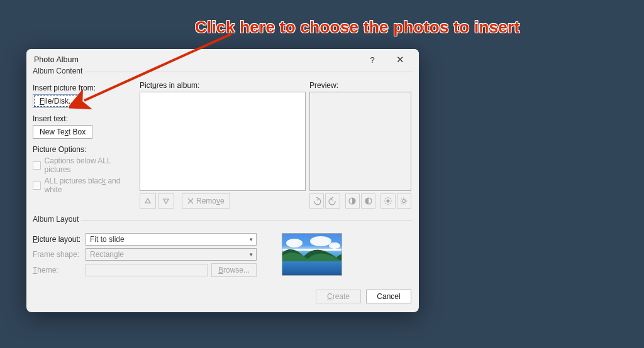 This screenshot has height=348, width=644. I want to click on theme-label: Theme:, so click(57, 270).